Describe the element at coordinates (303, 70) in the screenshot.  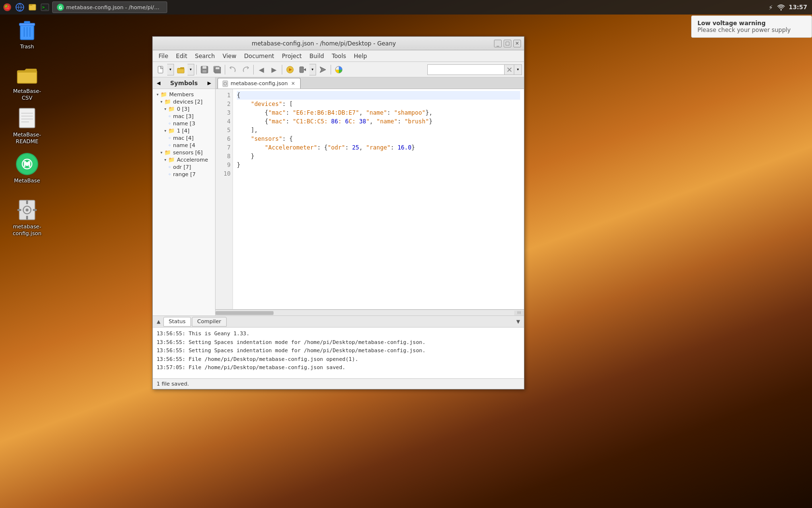
I see `run-btn` at that location.